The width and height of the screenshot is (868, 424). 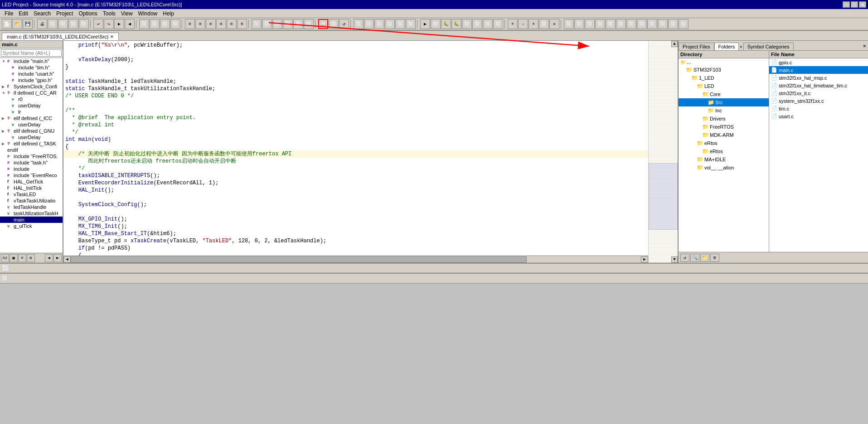 I want to click on toolbar-b49: ⬜, so click(x=579, y=24).